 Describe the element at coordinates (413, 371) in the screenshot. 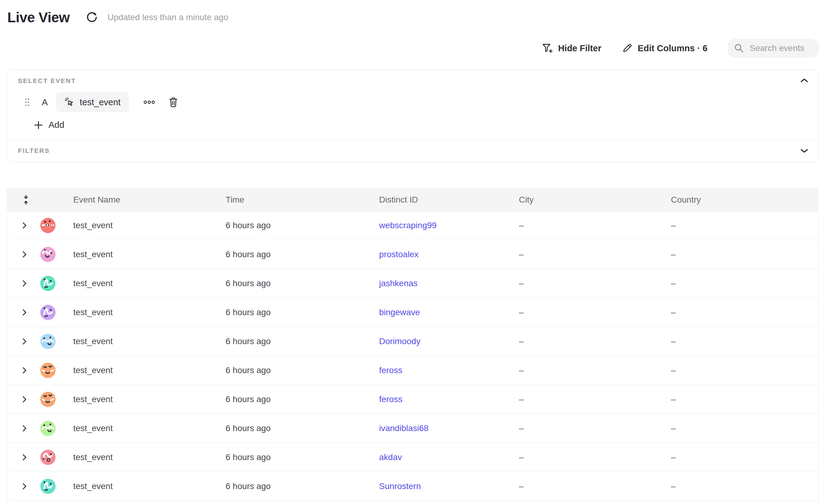

I see `table-row: test_event 6 hours ago feross – –` at that location.